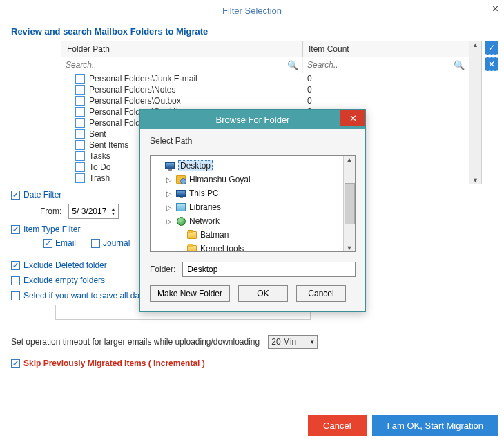 This screenshot has width=504, height=442. Describe the element at coordinates (253, 120) in the screenshot. I see `dialog-title: Browse For Folder` at that location.